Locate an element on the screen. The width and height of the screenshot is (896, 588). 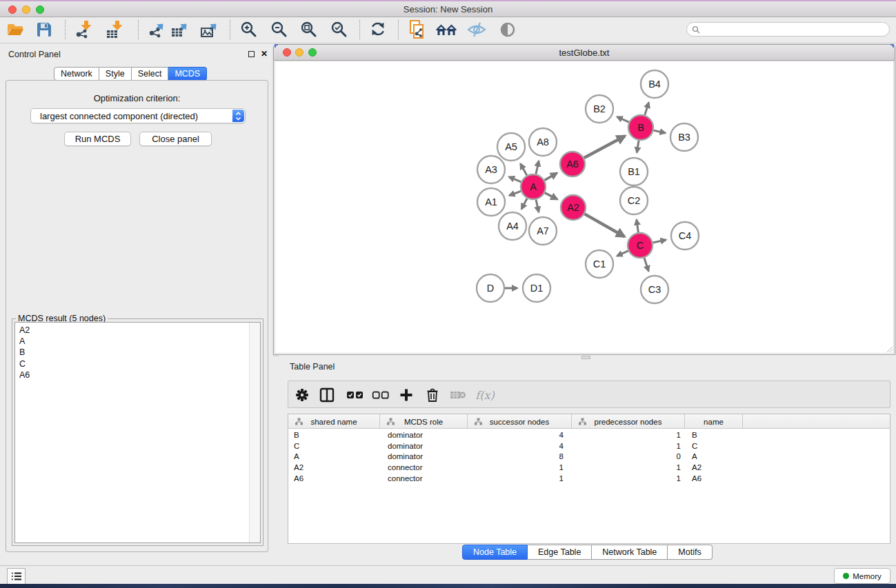
tab-edge-table: Edge Table is located at coordinates (560, 552).